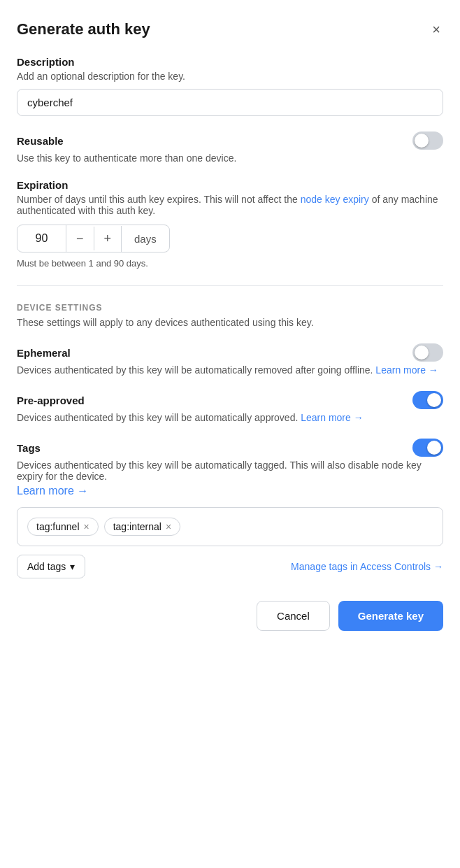  I want to click on tags-desc-text: Devices authenticated by this key will b…, so click(220, 471).